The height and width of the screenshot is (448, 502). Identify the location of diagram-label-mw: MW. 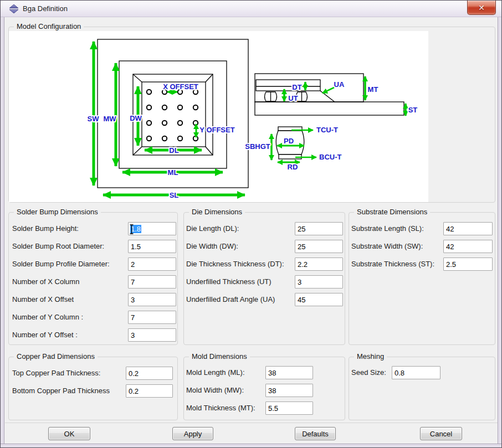
(110, 119).